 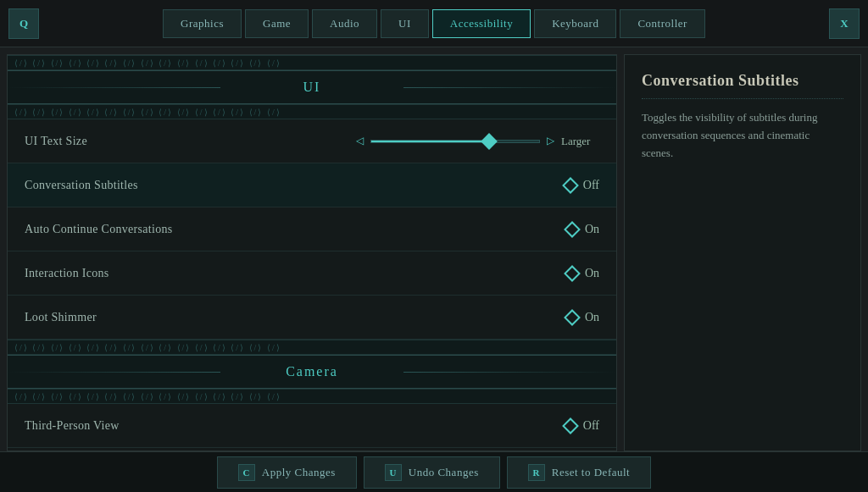 What do you see at coordinates (202, 24) in the screenshot?
I see `tab-graphics-label: Graphics` at bounding box center [202, 24].